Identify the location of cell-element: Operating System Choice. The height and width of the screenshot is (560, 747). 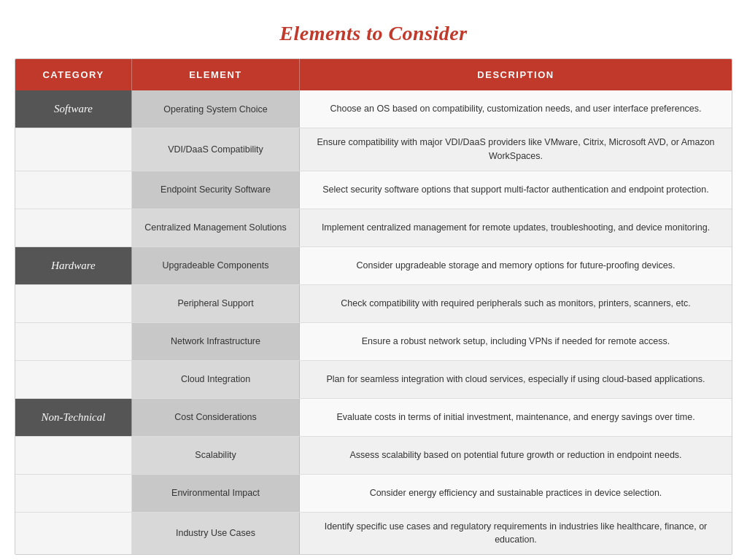
(216, 109).